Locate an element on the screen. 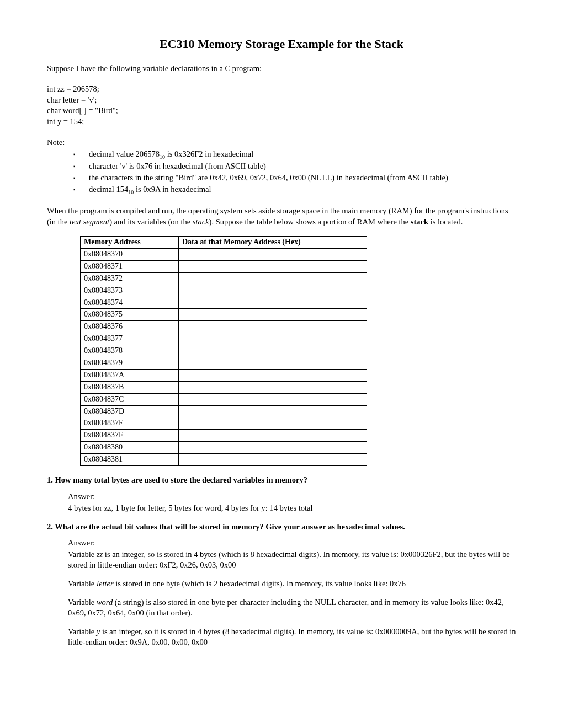 The width and height of the screenshot is (563, 728). cell-address: 0x0804837C is located at coordinates (130, 399).